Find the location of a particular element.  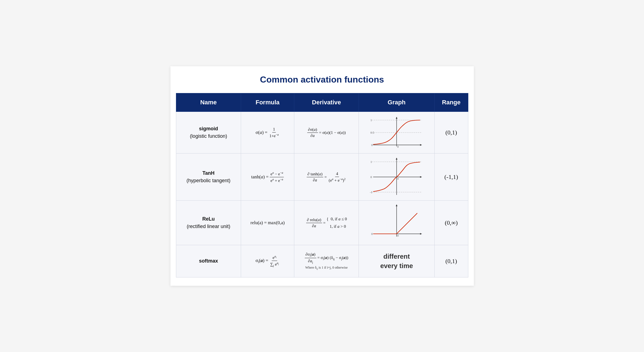

tanh-name: TanH(hyperbolic tangent) is located at coordinates (209, 177).